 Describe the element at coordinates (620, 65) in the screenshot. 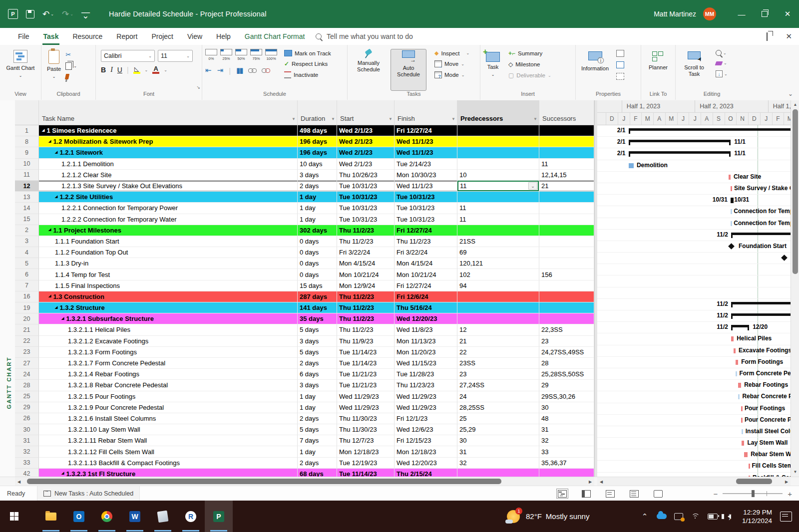

I see `details-icon` at that location.